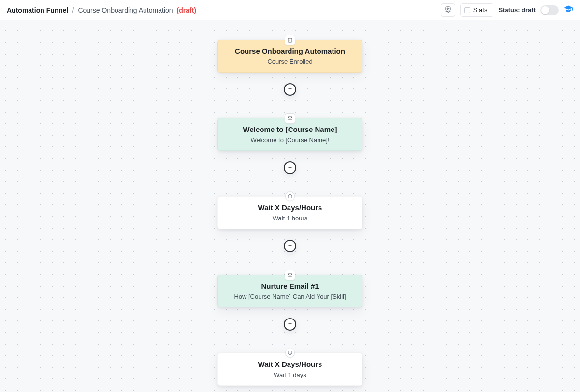 The height and width of the screenshot is (392, 580). What do you see at coordinates (187, 10) in the screenshot?
I see `breadcrumb-draft-tag: (draft)` at bounding box center [187, 10].